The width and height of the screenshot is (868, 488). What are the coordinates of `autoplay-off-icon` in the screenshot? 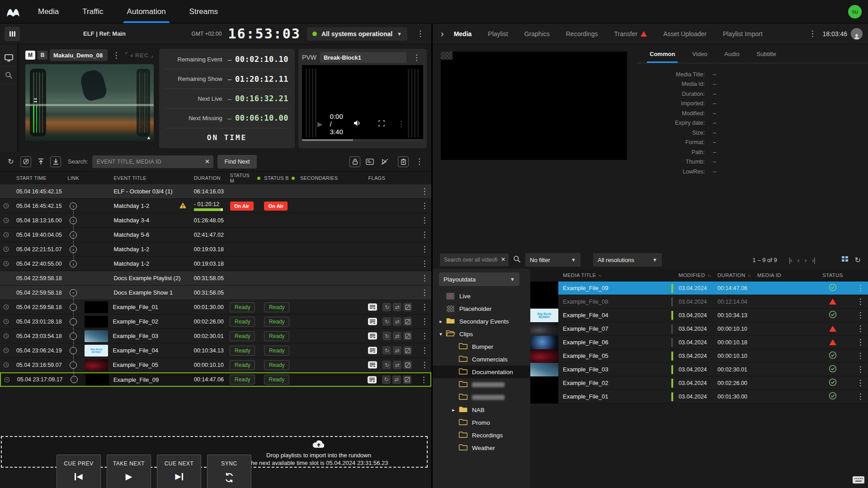 It's located at (385, 162).